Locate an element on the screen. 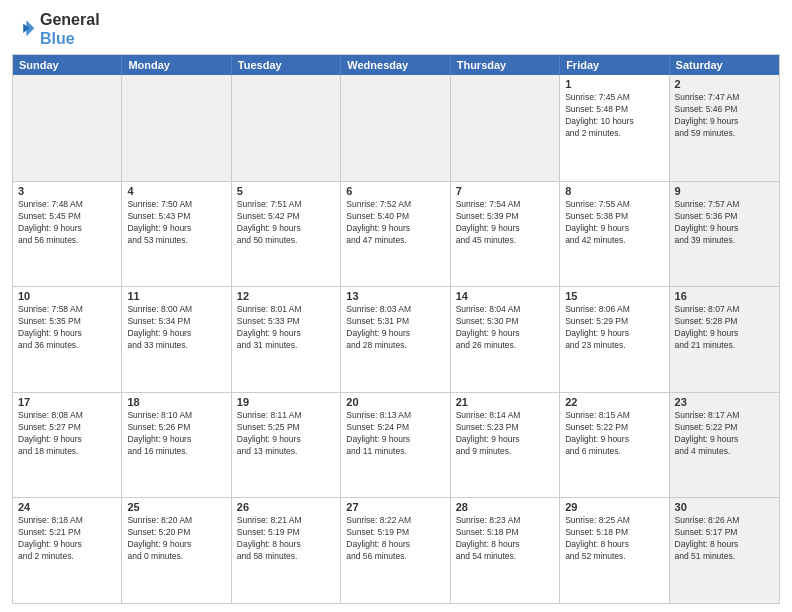  calendar-cell: 26Sunrise: 8:21 AM Sunset: 5:19 PM Dayli… is located at coordinates (286, 550).